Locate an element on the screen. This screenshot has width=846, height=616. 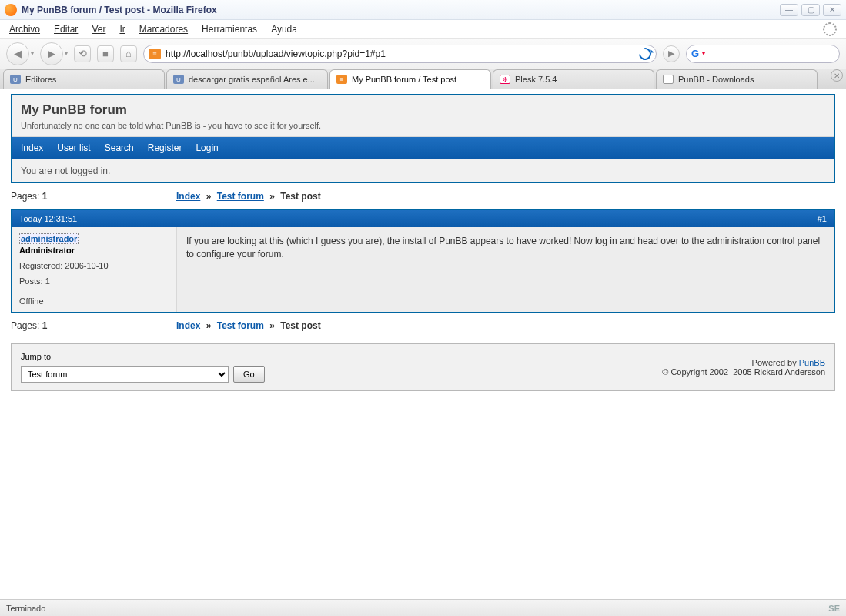
window-title: My PunBB forum / Test post - Mozilla Fir… is located at coordinates (119, 10).